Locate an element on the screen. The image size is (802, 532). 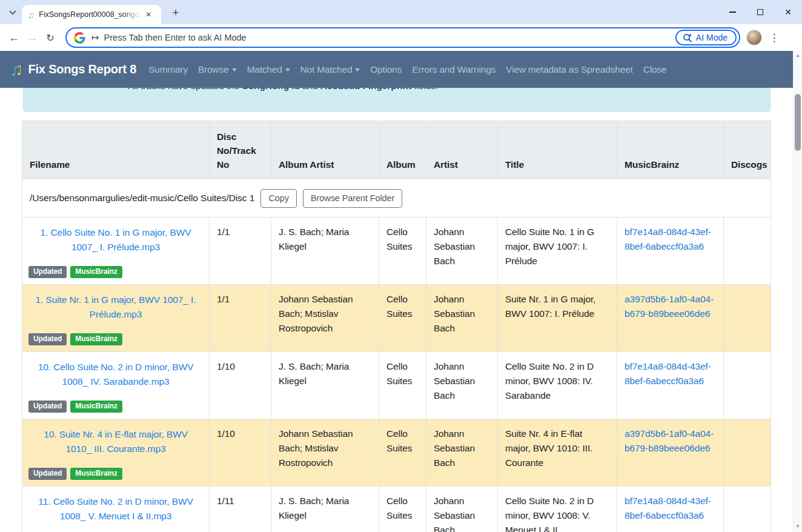
ai-mode-button: AI Mode is located at coordinates (706, 38).